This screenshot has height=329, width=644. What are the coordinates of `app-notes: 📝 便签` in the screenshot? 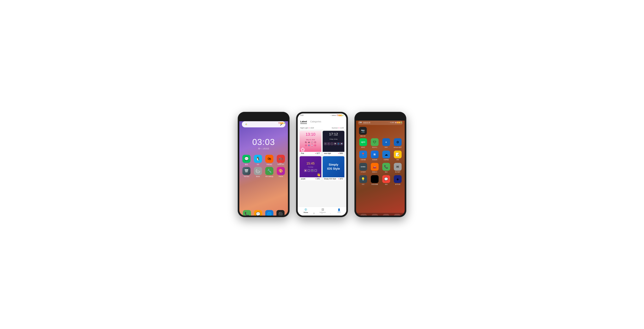 It's located at (398, 156).